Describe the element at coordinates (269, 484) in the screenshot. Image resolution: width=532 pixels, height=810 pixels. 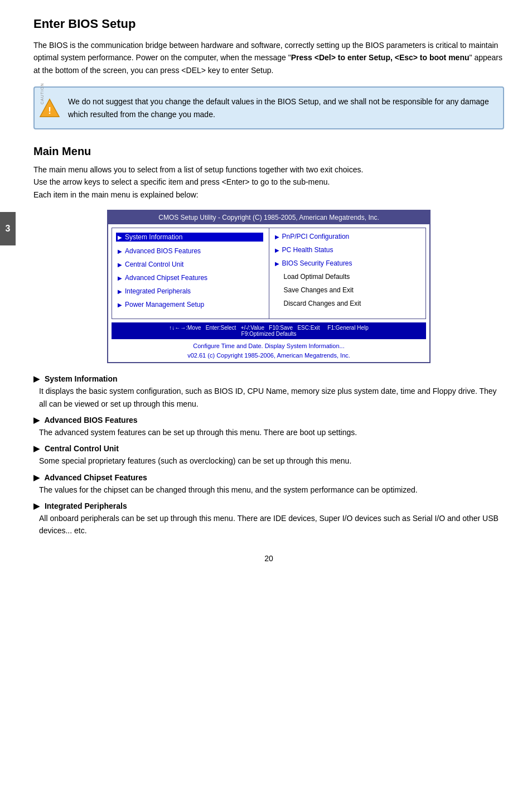
I see `desc-advanced-chipset-features: ▶ Advanced Chipset Features The values f…` at that location.